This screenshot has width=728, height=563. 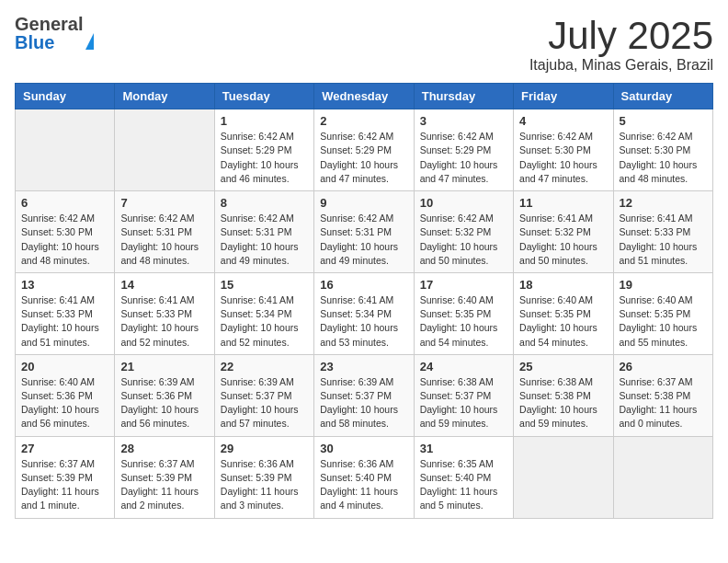 What do you see at coordinates (463, 202) in the screenshot?
I see `day-number: 10` at bounding box center [463, 202].